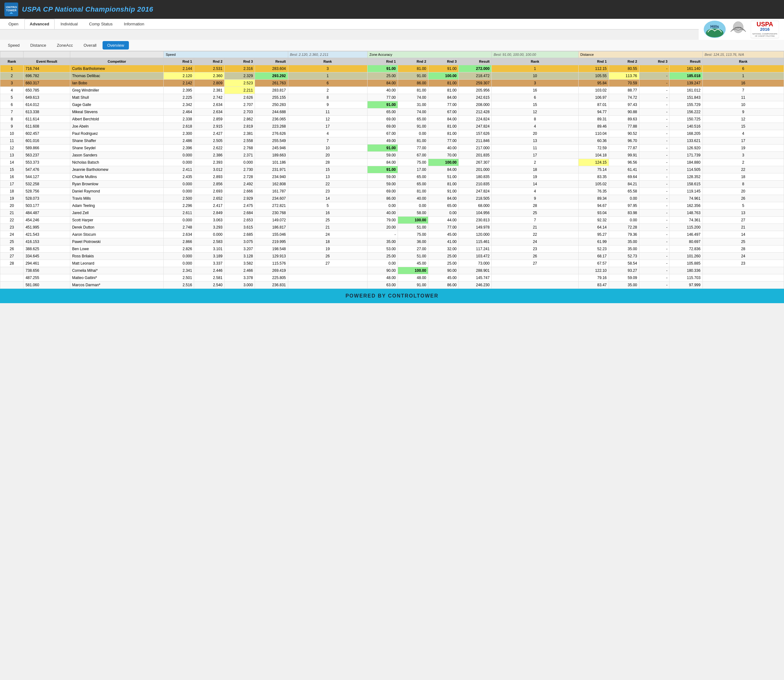  What do you see at coordinates (392, 235) in the screenshot?
I see `table-row: 24421.543Aaron Stocum2.6340.0002.685155.…` at bounding box center [392, 235].